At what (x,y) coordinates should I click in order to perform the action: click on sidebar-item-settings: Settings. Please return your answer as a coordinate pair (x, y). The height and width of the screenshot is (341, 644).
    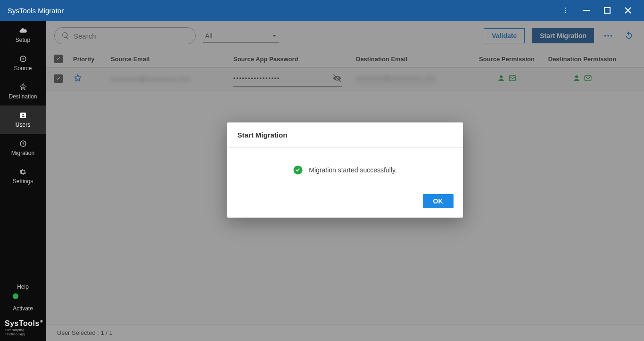
    Looking at the image, I should click on (23, 176).